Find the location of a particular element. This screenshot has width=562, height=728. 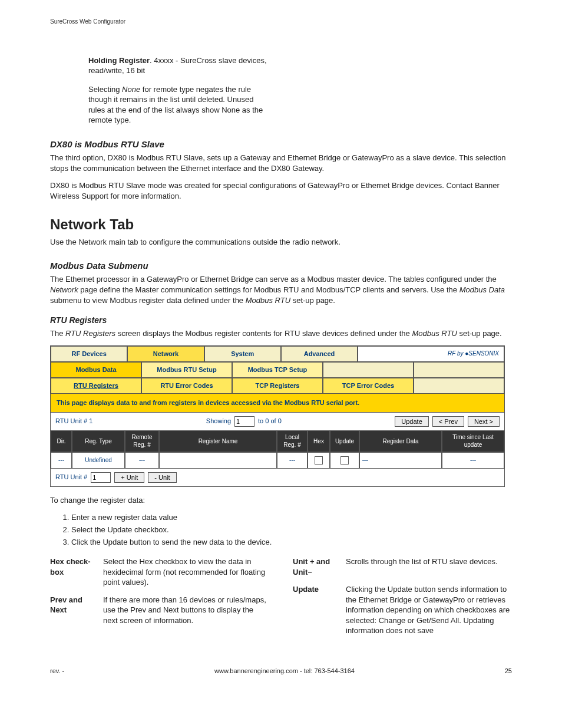

change-steps: Enter a new register data value Select t… is located at coordinates (292, 529).